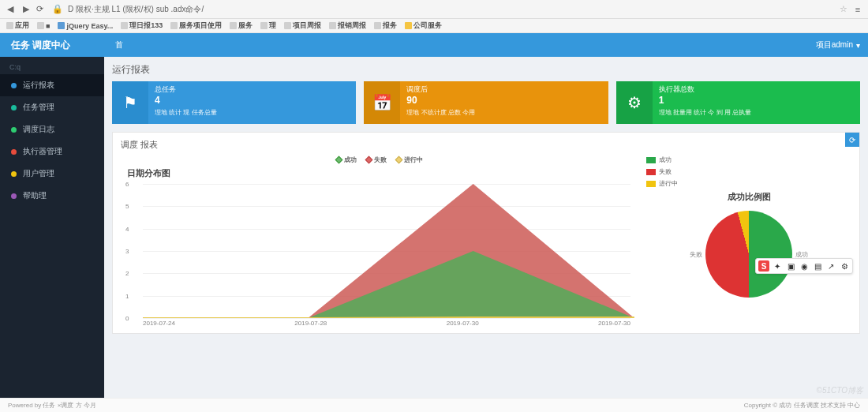 The width and height of the screenshot is (868, 412). I want to click on nav-home: 首, so click(114, 45).